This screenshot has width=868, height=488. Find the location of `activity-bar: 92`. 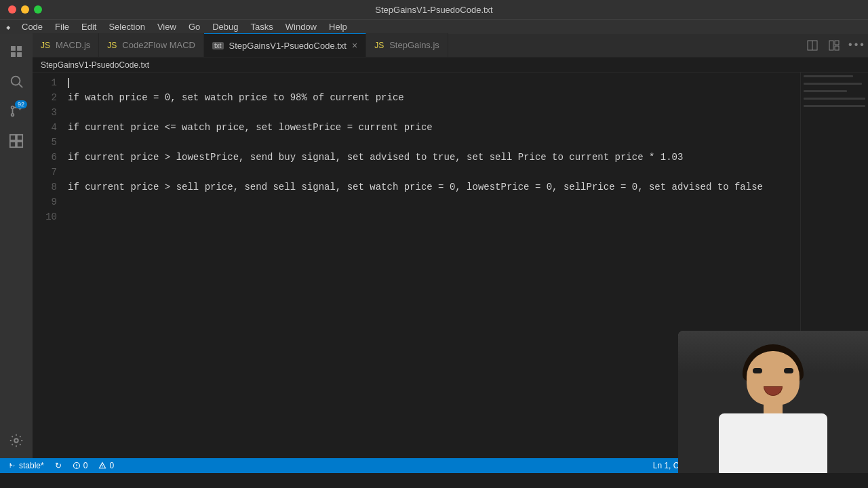

activity-bar: 92 is located at coordinates (16, 246).